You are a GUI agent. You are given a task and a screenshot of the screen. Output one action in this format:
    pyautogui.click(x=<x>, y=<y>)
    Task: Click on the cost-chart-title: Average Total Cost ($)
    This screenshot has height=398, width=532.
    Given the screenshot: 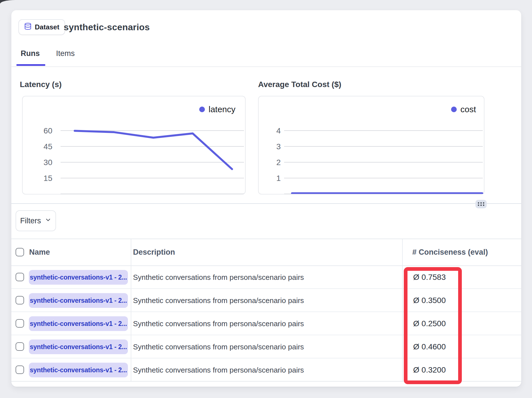 What is the action you would take?
    pyautogui.click(x=300, y=85)
    